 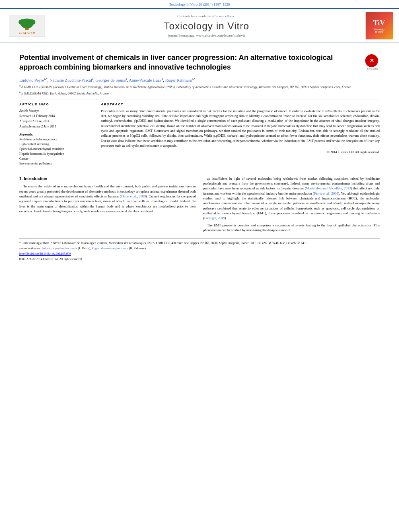 I want to click on abstract-heading: Abstract, so click(x=241, y=105).